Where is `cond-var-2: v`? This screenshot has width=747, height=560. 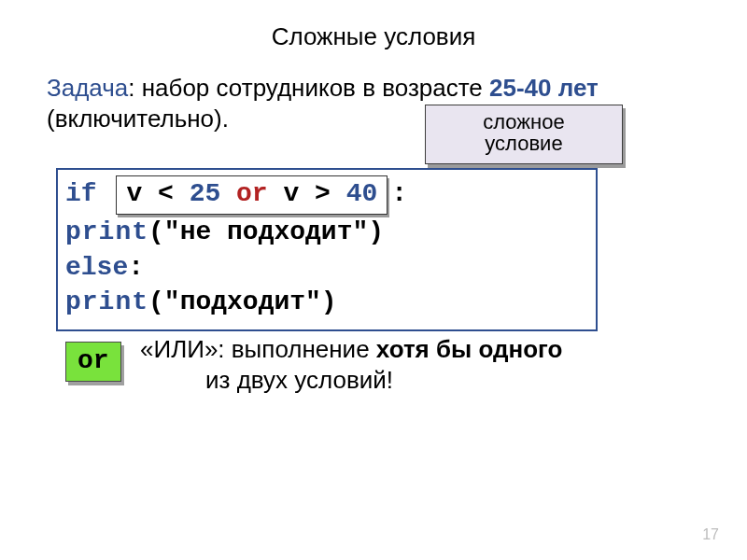 cond-var-2: v is located at coordinates (291, 194).